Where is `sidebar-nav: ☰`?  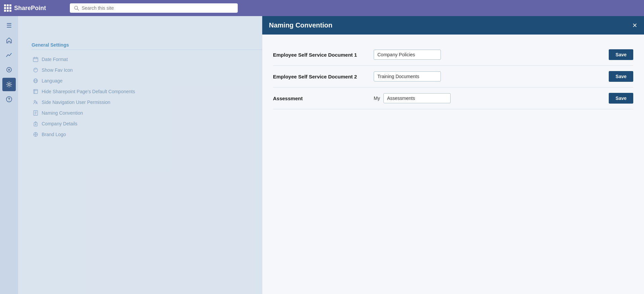
sidebar-nav: ☰ is located at coordinates (9, 155).